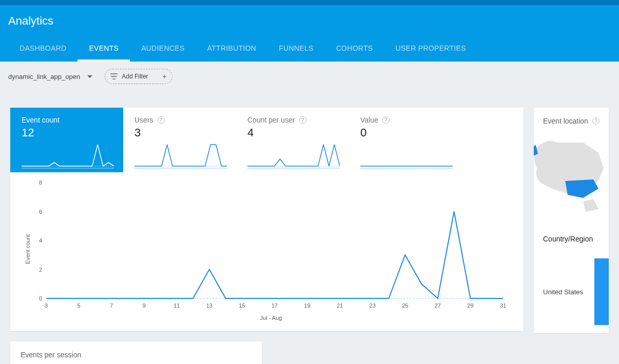  Describe the element at coordinates (111, 306) in the screenshot. I see `svg-text: 7` at that location.